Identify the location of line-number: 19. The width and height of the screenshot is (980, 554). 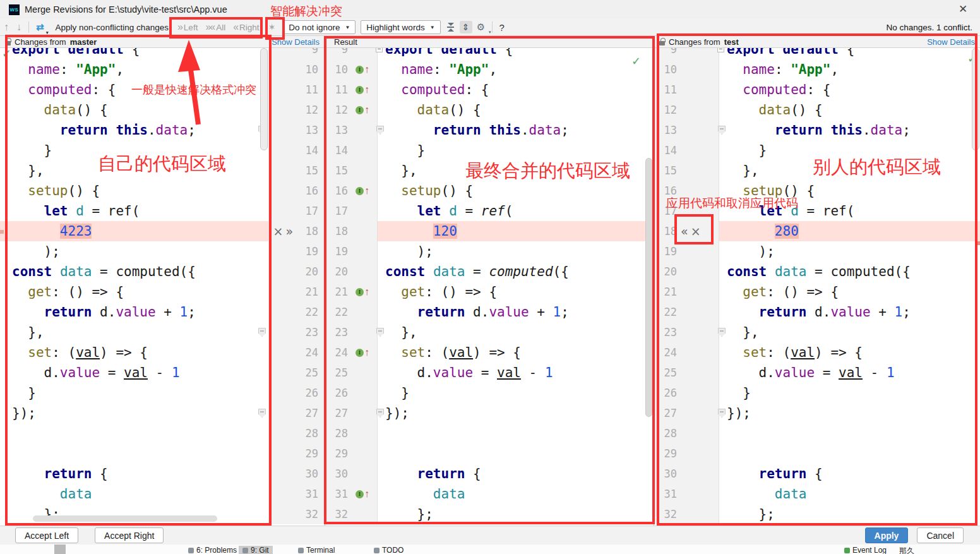
(308, 251).